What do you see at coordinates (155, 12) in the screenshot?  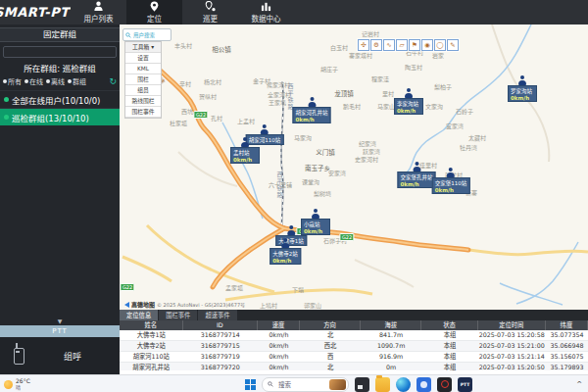 I see `tab-positioning: 定位` at bounding box center [155, 12].